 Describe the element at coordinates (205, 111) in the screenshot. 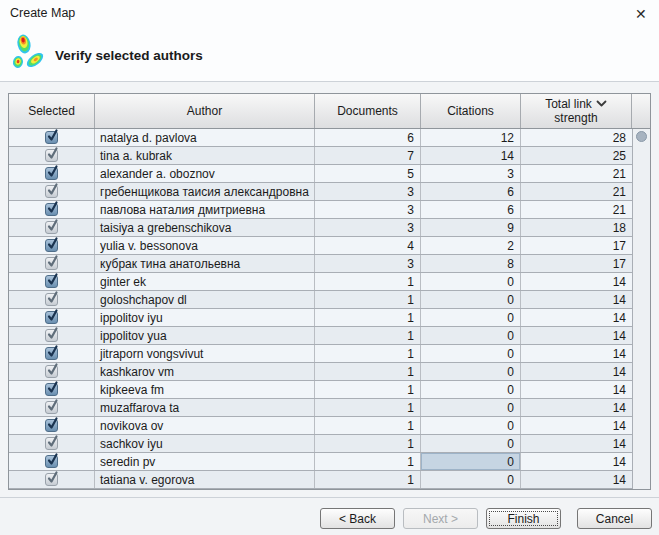

I see `column-header-author: Author` at that location.